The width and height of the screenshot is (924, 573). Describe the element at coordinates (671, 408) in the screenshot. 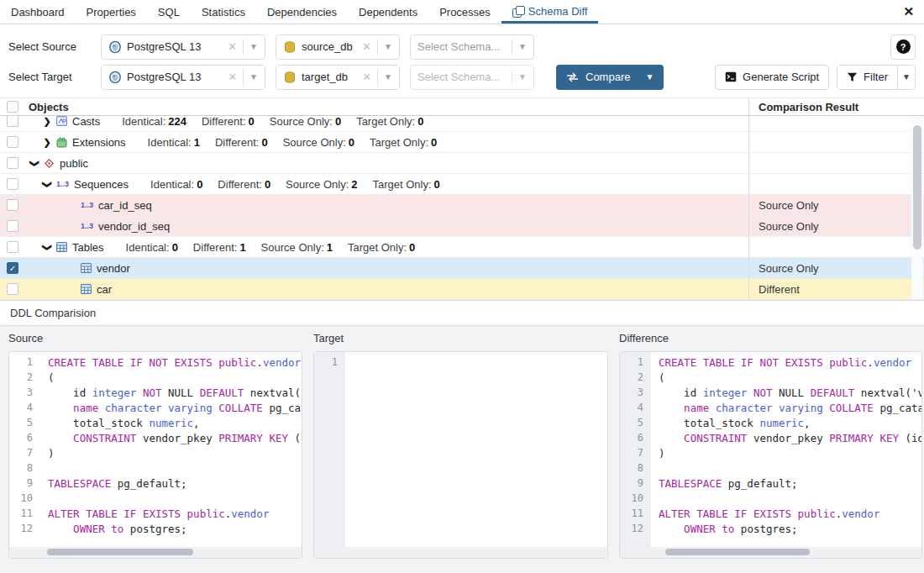

I see `code-token` at that location.